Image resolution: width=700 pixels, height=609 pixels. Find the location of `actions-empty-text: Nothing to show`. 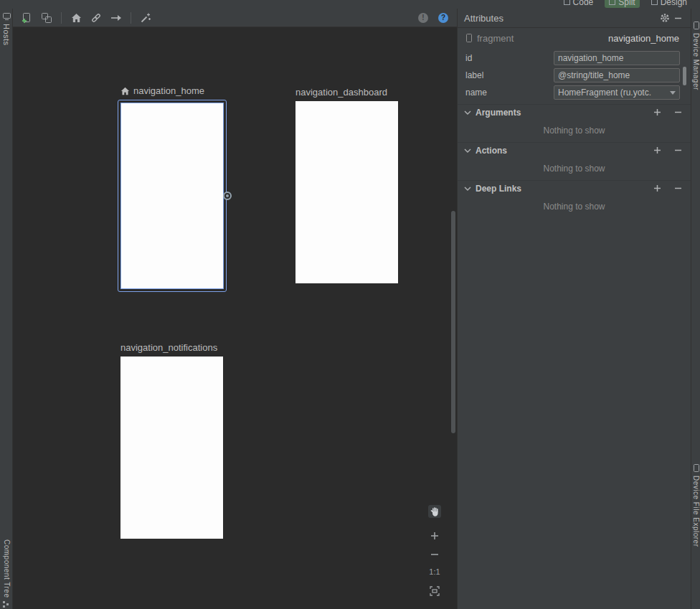

actions-empty-text: Nothing to show is located at coordinates (574, 169).